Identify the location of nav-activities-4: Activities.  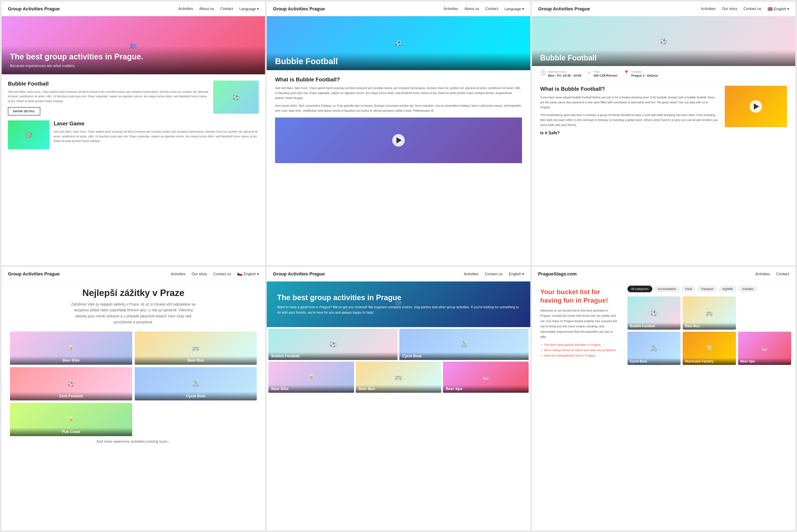
(178, 274).